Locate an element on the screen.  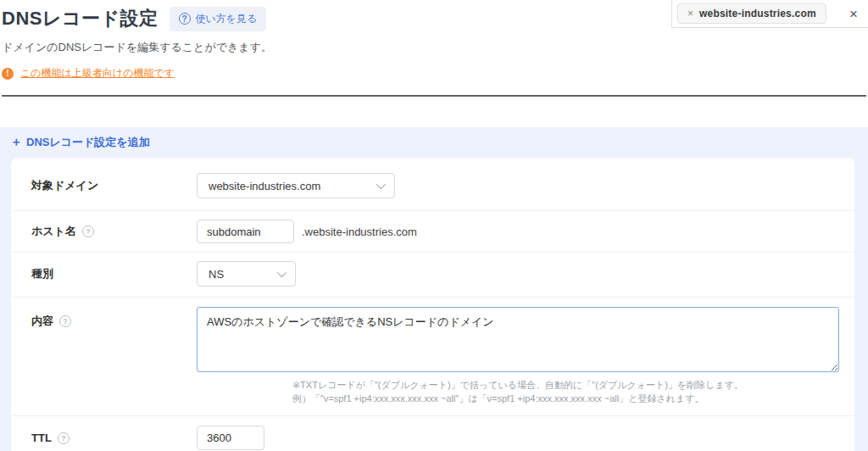
target-domain-select: website-industries.com is located at coordinates (296, 186).